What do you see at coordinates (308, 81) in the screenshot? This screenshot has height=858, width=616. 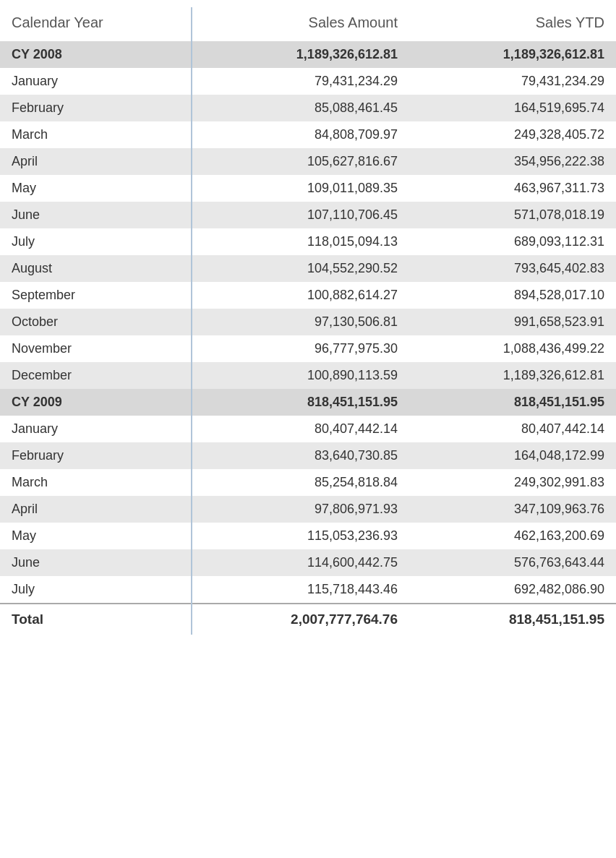 I see `table-row: January79,431,234.2979,431,234.29` at bounding box center [308, 81].